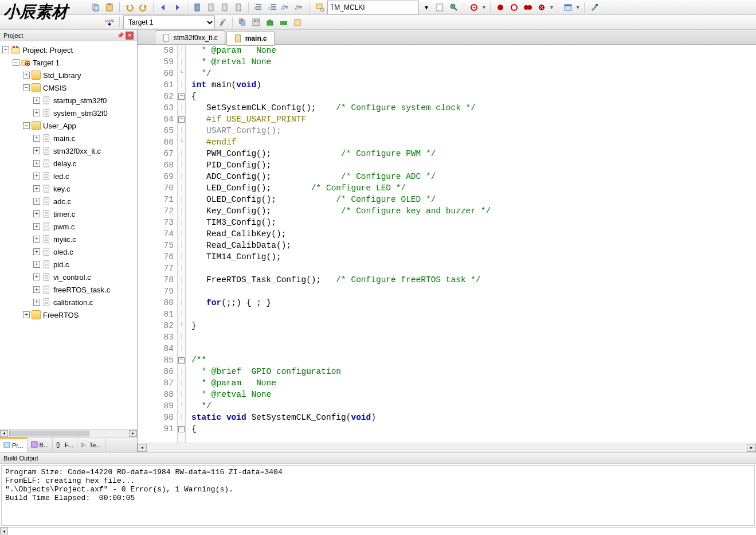 The height and width of the screenshot is (535, 756). Describe the element at coordinates (528, 7) in the screenshot. I see `breakpoint-kill-icon` at that location.